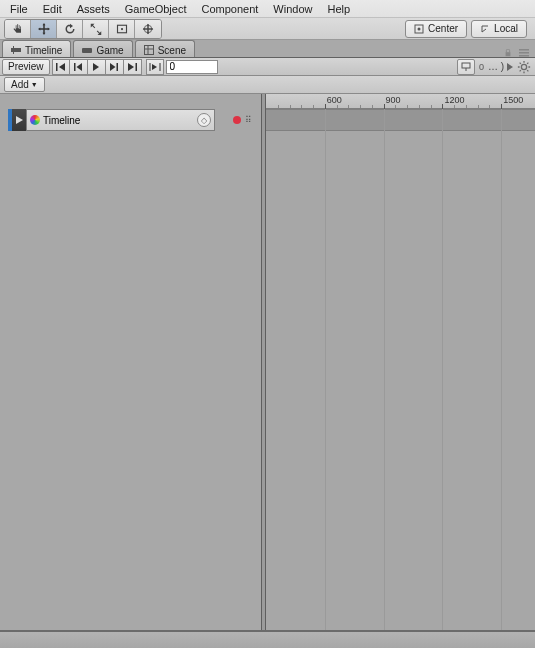 This screenshot has width=535, height=648. What do you see at coordinates (78, 67) in the screenshot?
I see `prev-frame-icon` at bounding box center [78, 67].